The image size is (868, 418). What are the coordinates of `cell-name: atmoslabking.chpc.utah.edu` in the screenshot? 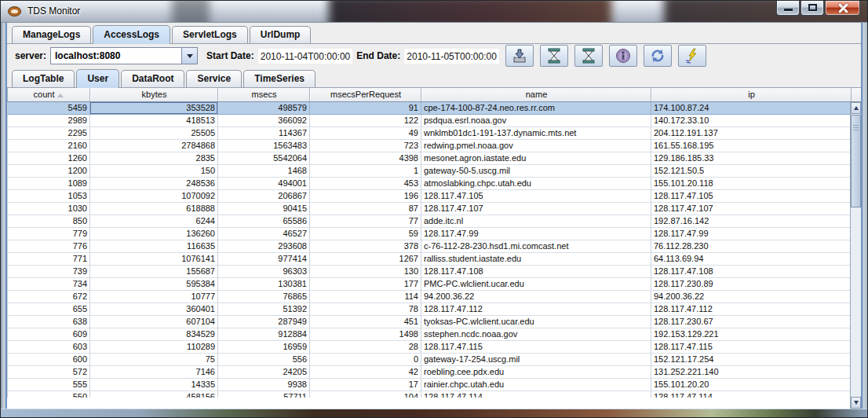 It's located at (537, 184).